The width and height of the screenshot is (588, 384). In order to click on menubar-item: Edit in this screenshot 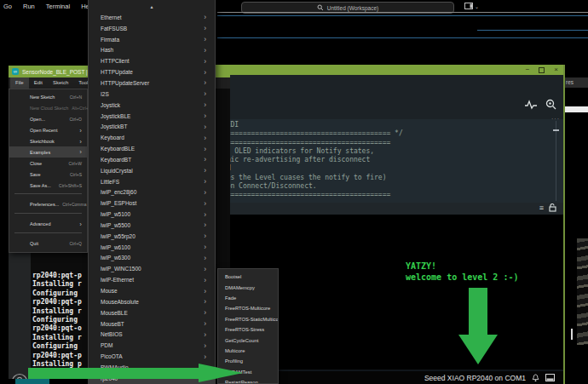, I will do `click(38, 83)`.